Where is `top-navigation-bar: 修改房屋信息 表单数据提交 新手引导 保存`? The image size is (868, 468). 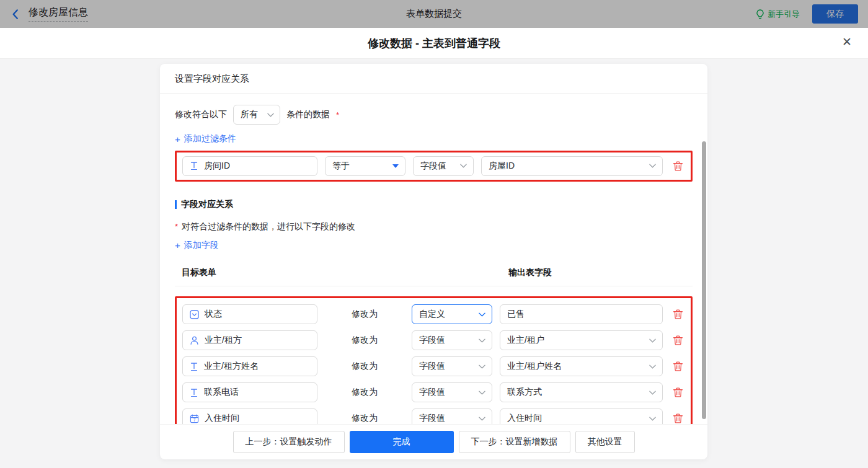 top-navigation-bar: 修改房屋信息 表单数据提交 新手引导 保存 is located at coordinates (434, 14).